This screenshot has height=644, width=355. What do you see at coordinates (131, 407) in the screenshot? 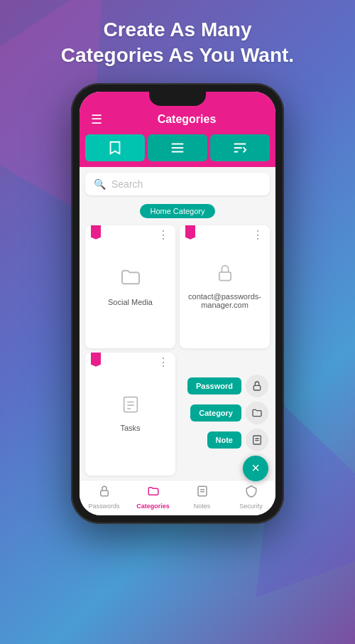
I see `document-icon-tasks` at bounding box center [131, 407].